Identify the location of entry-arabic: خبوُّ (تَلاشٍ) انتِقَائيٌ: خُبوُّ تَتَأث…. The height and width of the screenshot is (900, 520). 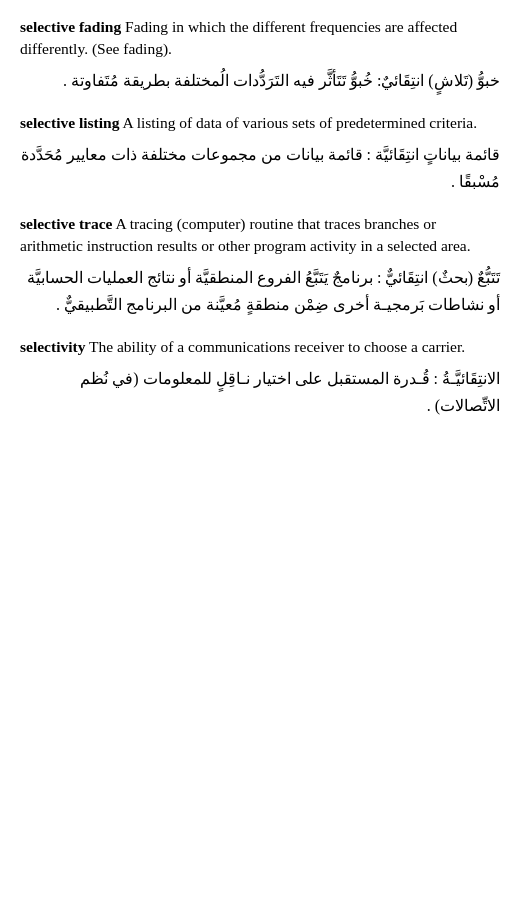
(260, 80).